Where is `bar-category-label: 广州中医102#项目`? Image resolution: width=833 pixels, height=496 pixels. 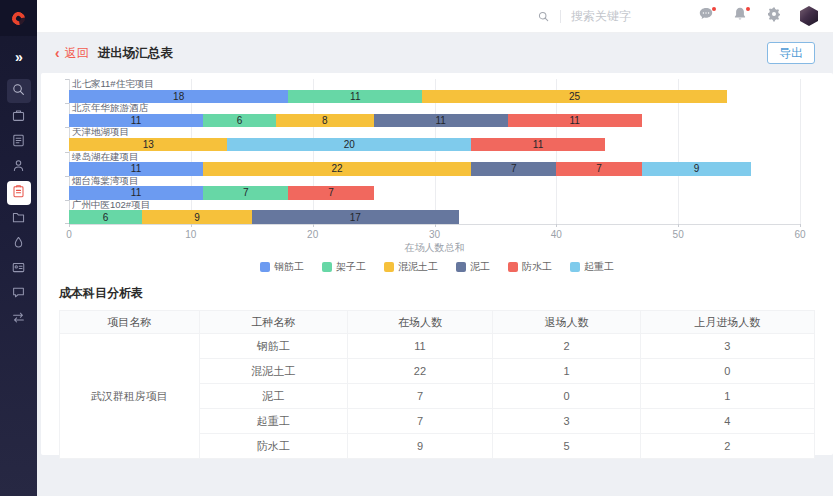
bar-category-label: 广州中医102#项目 is located at coordinates (434, 205).